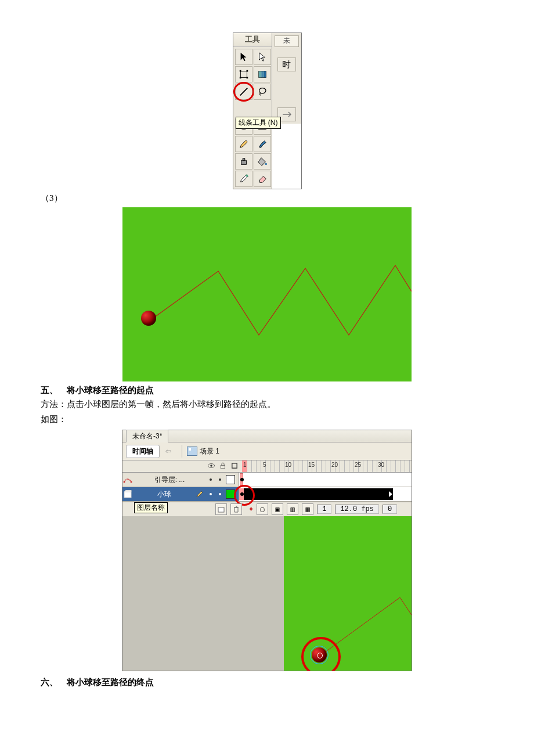  I want to click on pencil-tool, so click(244, 144).